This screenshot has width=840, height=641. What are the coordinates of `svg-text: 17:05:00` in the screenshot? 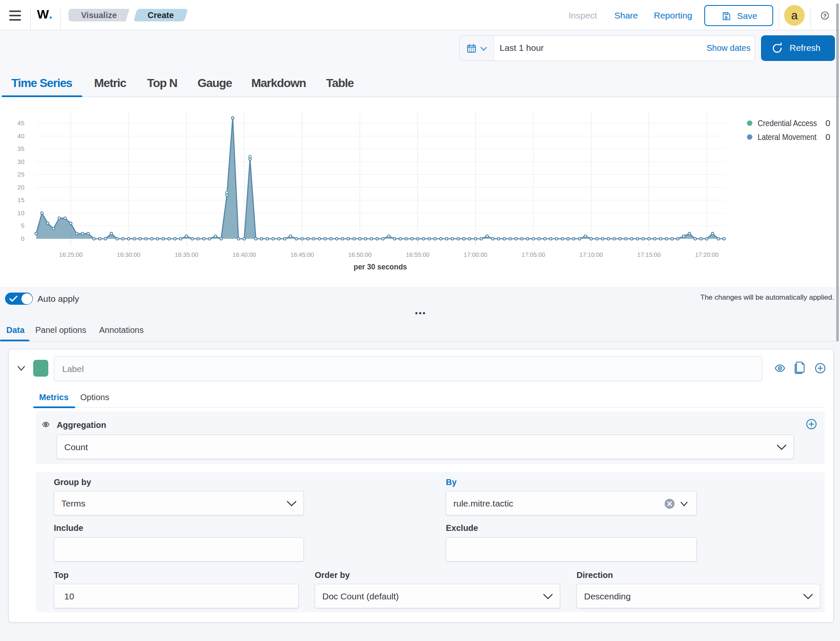 It's located at (533, 255).